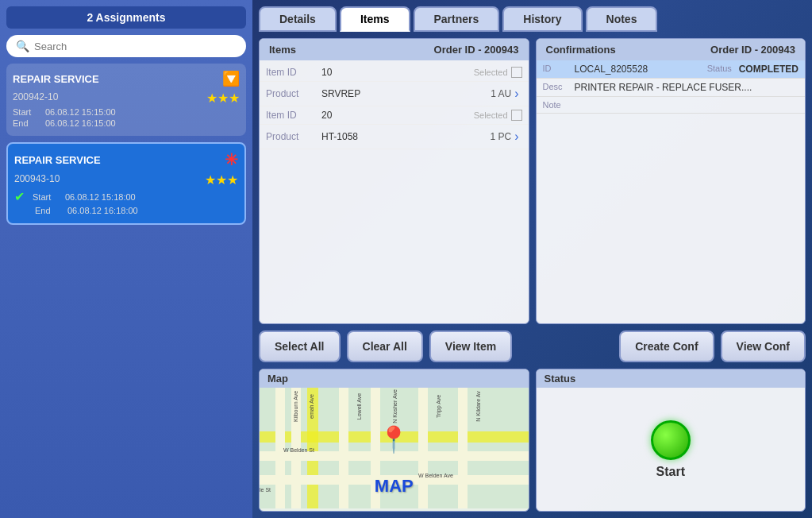 The image size is (812, 518). Describe the element at coordinates (394, 116) in the screenshot. I see `item-row-2a: Item ID 20 Selected` at that location.